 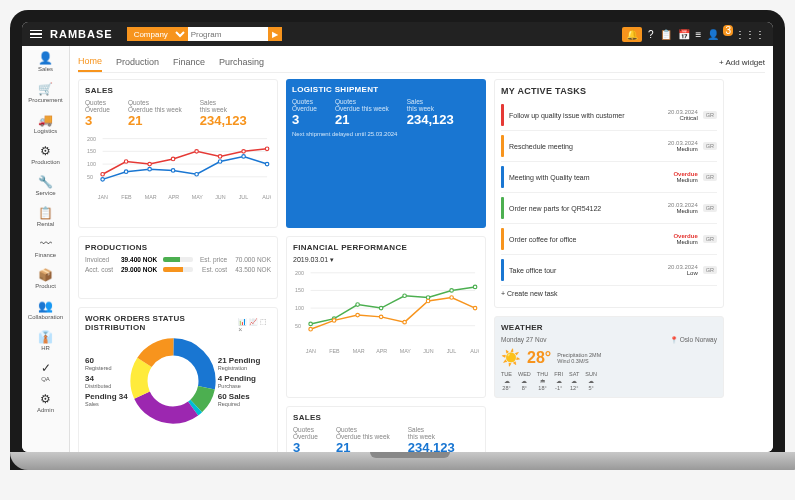 I want to click on productions-title: PRODUCTIONS, so click(x=178, y=248).